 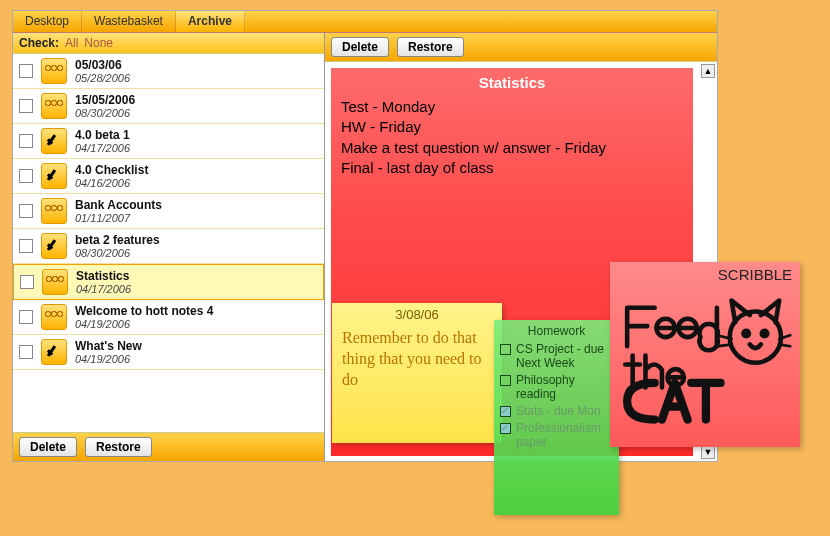 I want to click on list-item-title: 05/03/06, so click(x=102, y=65).